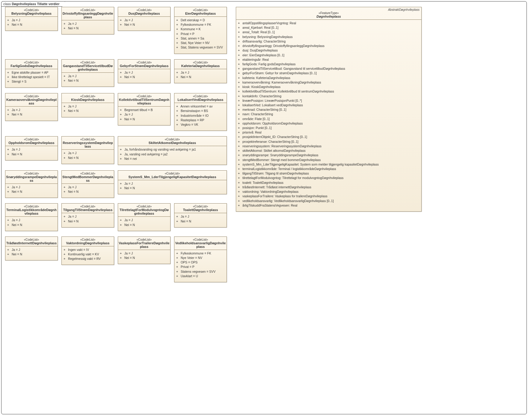  Describe the element at coordinates (329, 32) in the screenshot. I see `feature-attribute: areal_Totalt: Real [0..1]` at that location.